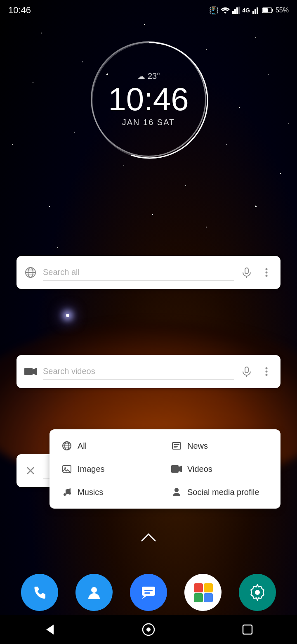 This screenshot has width=297, height=644. What do you see at coordinates (200, 469) in the screenshot?
I see `dropdown-label-videos: Videos` at bounding box center [200, 469].